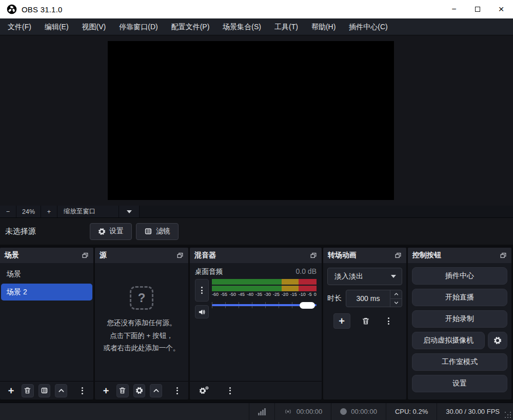 The image size is (513, 420). I want to click on menu-profile: 配置文件(P), so click(191, 27).